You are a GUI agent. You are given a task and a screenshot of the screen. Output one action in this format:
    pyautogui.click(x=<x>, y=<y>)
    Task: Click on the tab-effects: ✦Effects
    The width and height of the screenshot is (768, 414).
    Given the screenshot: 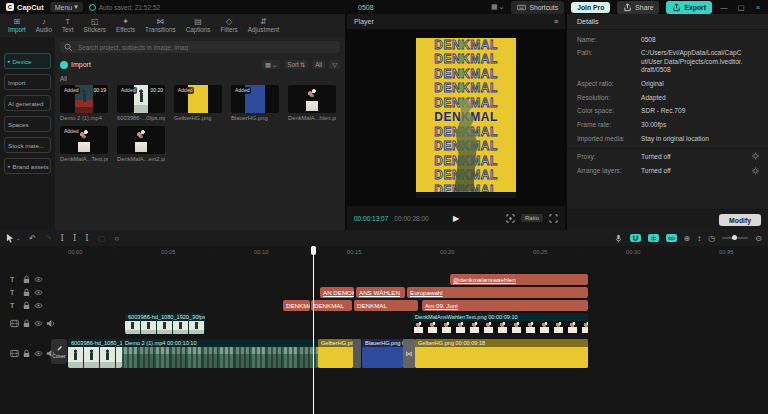 What is the action you would take?
    pyautogui.click(x=126, y=25)
    